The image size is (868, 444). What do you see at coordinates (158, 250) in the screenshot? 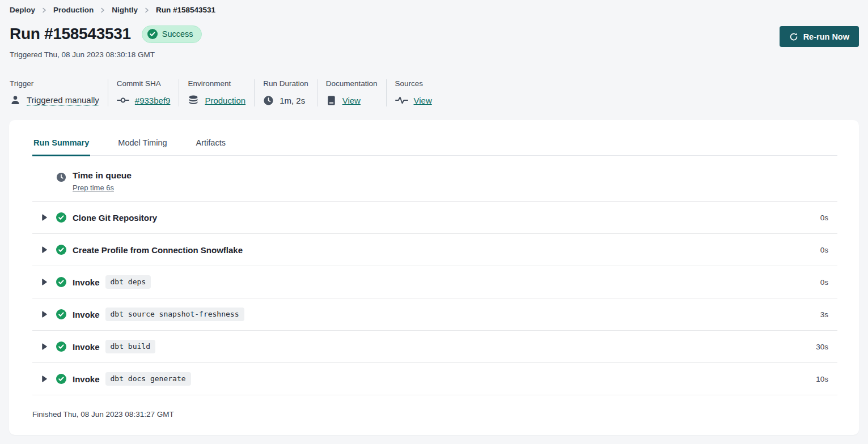
I see `step-label: Create Profile from Connection Snowflake` at bounding box center [158, 250].